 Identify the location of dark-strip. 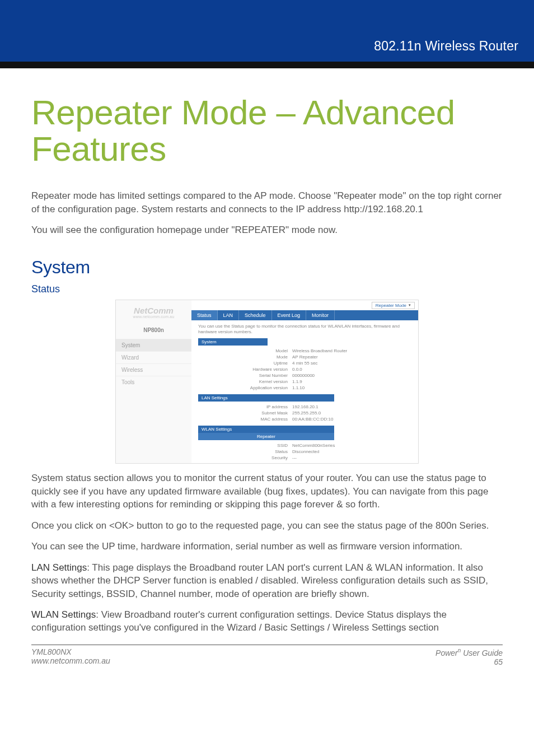
(267, 65).